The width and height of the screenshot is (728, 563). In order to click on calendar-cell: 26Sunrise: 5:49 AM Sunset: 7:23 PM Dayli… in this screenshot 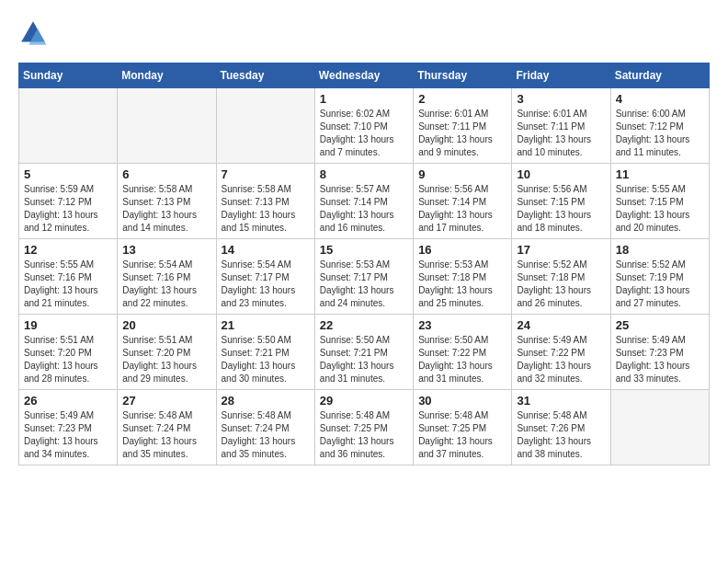, I will do `click(68, 428)`.